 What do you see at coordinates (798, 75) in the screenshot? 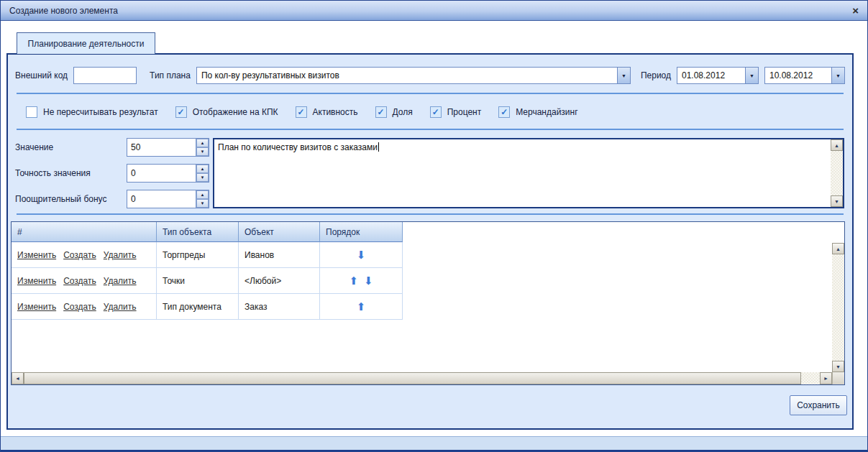
I see `period-to-value: 10.08.2012` at bounding box center [798, 75].